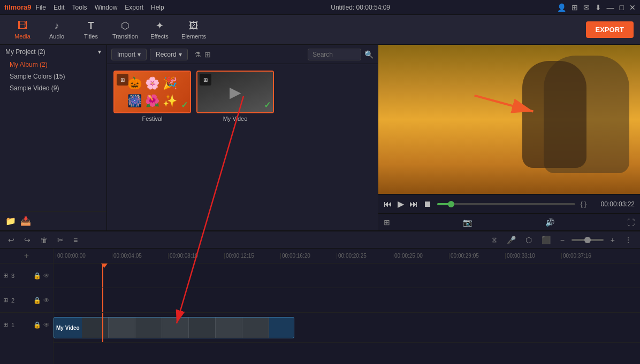 The height and width of the screenshot is (364, 640). I want to click on media-grid: 🎃 🌸 🎉 🎆 🌺 ✨ ⊞ ✓ Festival, so click(242, 96).